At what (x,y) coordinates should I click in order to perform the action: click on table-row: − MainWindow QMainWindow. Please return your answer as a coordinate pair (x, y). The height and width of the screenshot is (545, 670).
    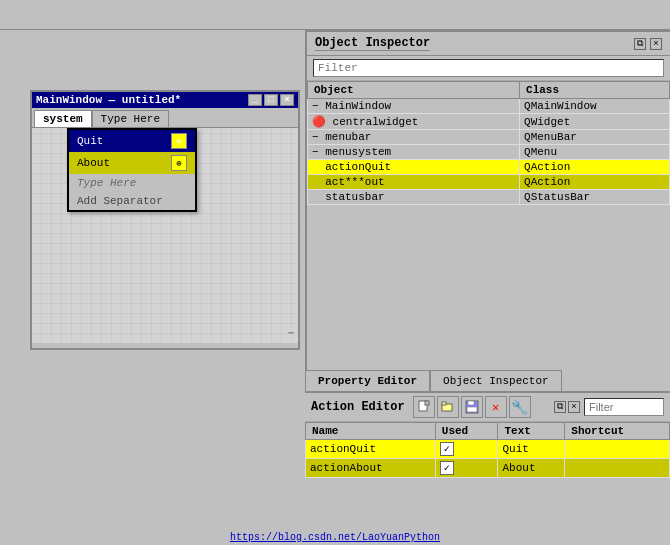
    Looking at the image, I should click on (489, 106).